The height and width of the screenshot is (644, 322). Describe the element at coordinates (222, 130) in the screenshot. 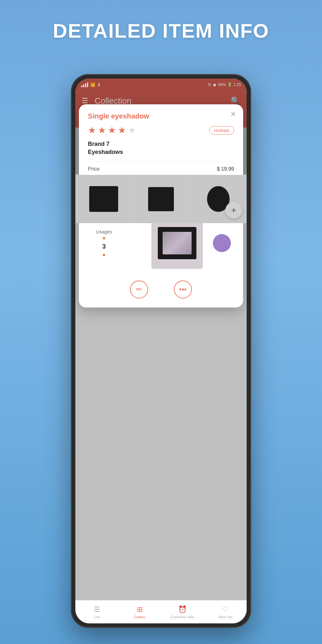

I see `reviews-badge: reviews` at that location.